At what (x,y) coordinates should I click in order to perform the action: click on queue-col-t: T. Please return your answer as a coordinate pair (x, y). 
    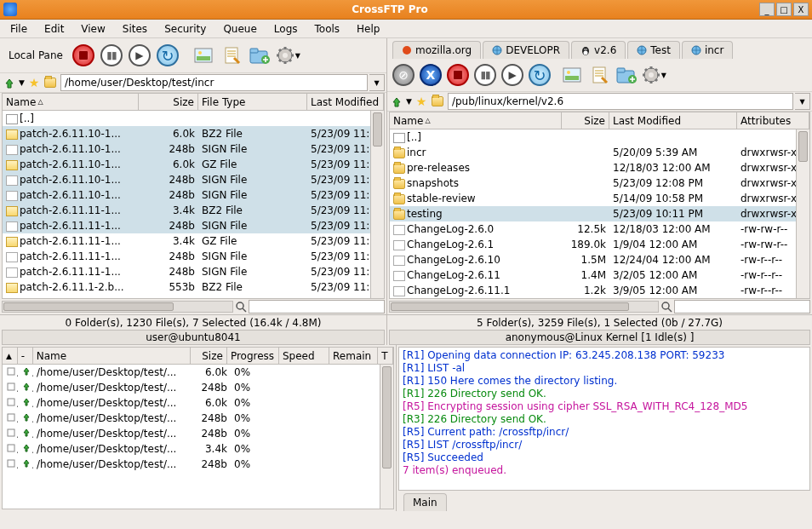
    Looking at the image, I should click on (386, 356).